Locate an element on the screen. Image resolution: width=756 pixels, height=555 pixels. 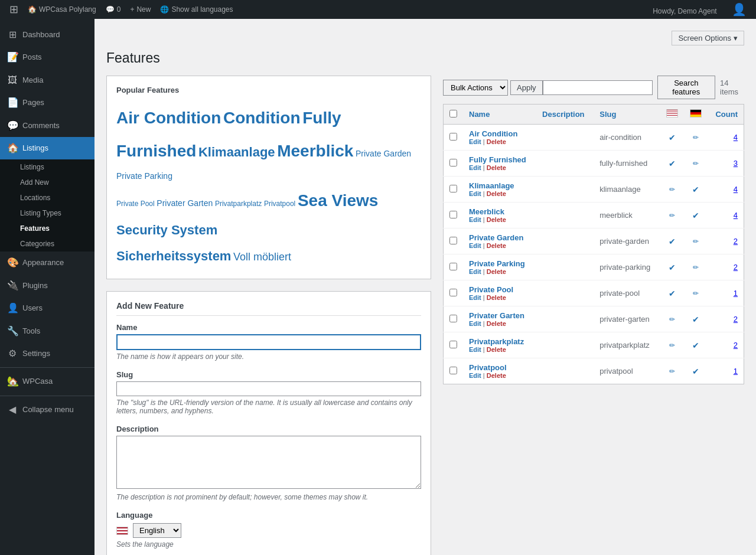
site-name: 🏠 WPCasa Polylang is located at coordinates (62, 9).